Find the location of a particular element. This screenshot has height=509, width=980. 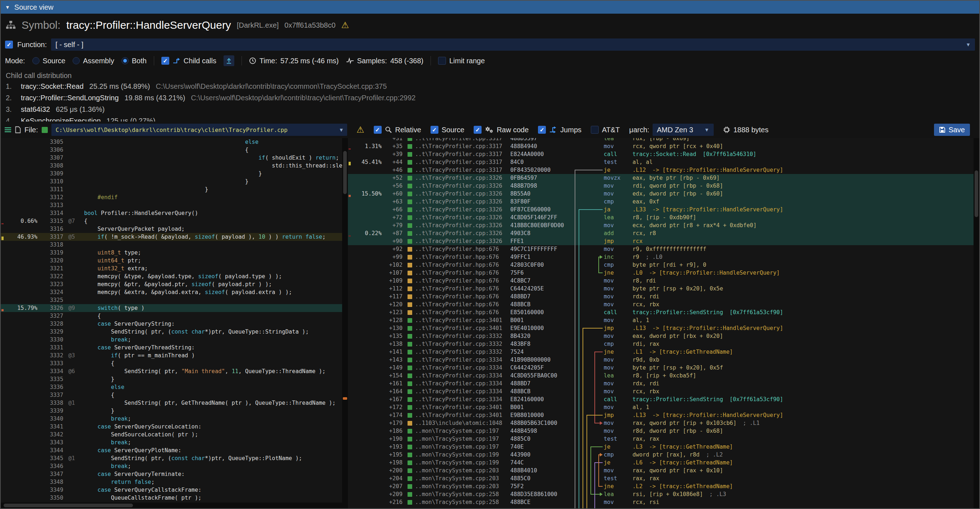

titlebar: ▼ Source view is located at coordinates (490, 7).